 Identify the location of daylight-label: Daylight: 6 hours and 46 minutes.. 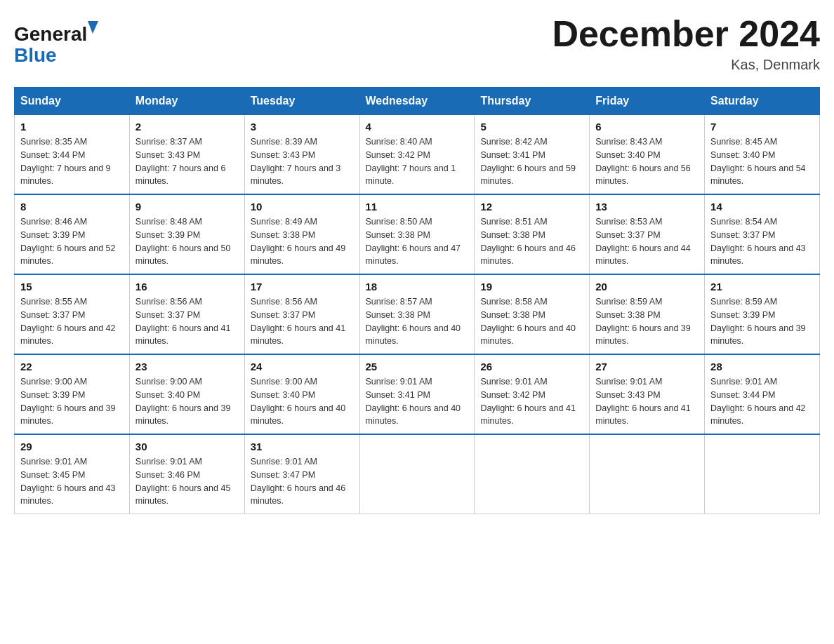
(528, 255).